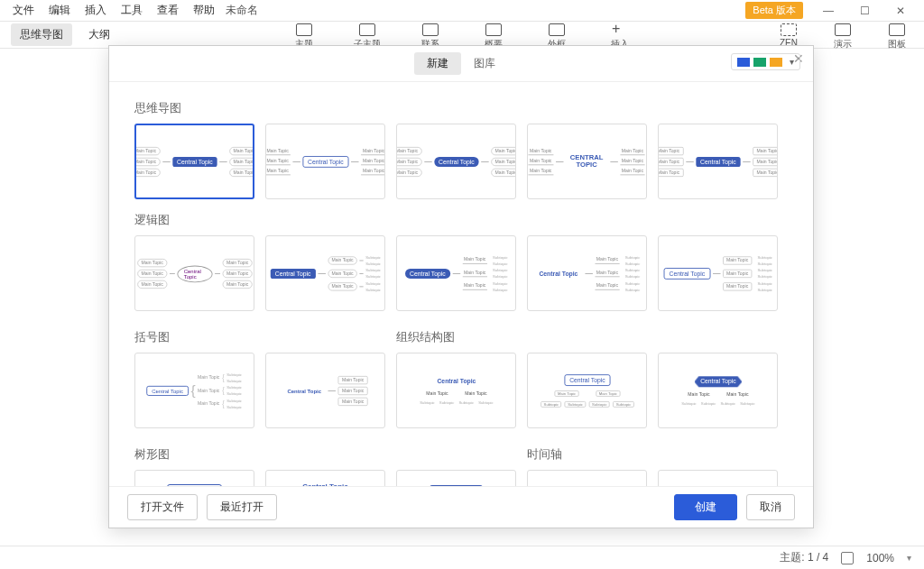 The image size is (924, 569). I want to click on relation-icon, so click(430, 30).